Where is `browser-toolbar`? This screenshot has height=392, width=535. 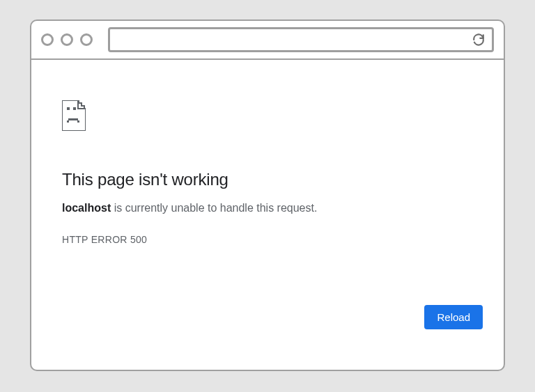 browser-toolbar is located at coordinates (268, 40).